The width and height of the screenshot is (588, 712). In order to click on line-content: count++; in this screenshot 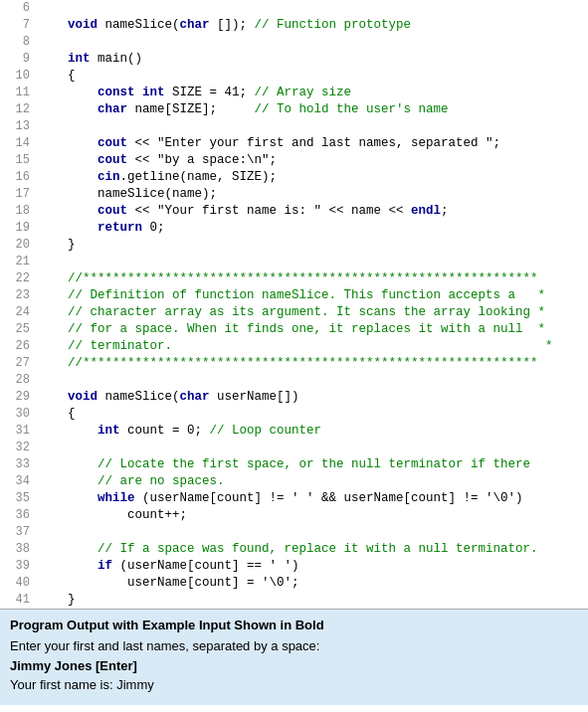, I will do `click(312, 515)`.